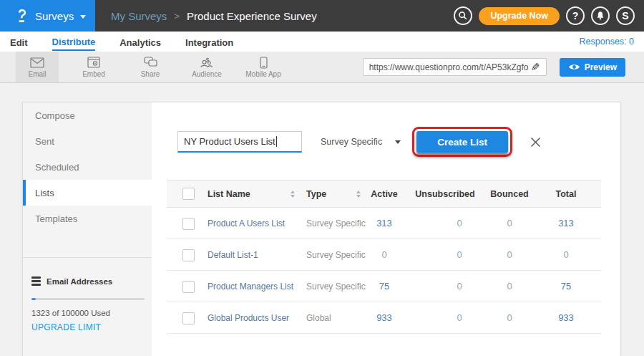 The height and width of the screenshot is (356, 644). Describe the element at coordinates (462, 142) in the screenshot. I see `create-list-button: Create List` at that location.